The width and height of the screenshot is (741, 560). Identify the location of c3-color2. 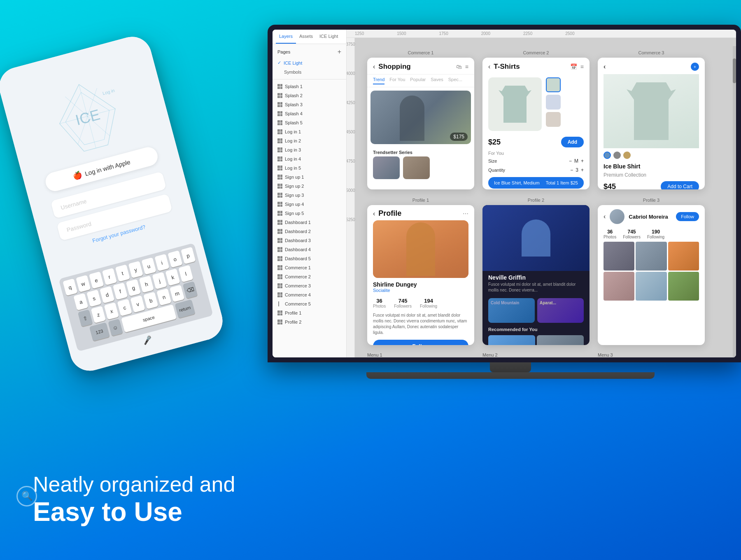
(617, 155).